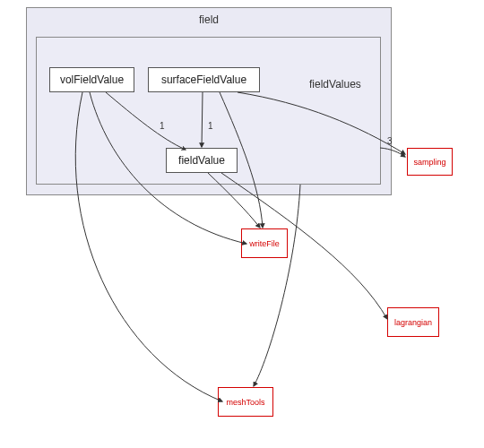  What do you see at coordinates (209, 20) in the screenshot?
I see `cluster-field-label: field` at bounding box center [209, 20].